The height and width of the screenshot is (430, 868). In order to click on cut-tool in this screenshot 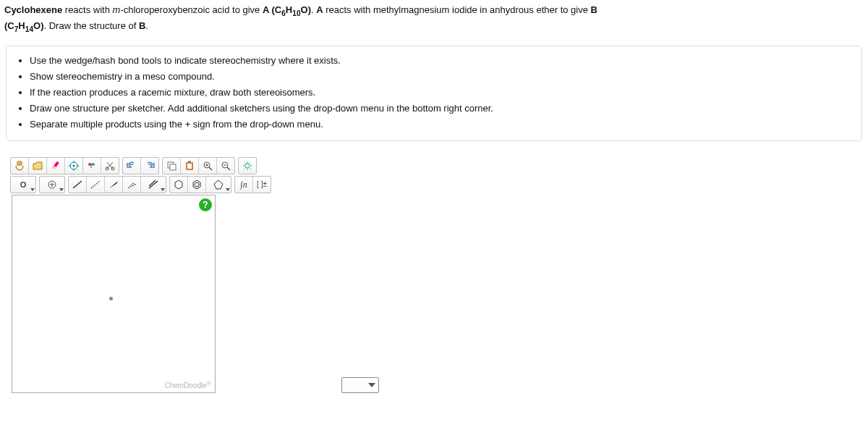, I will do `click(110, 166)`.